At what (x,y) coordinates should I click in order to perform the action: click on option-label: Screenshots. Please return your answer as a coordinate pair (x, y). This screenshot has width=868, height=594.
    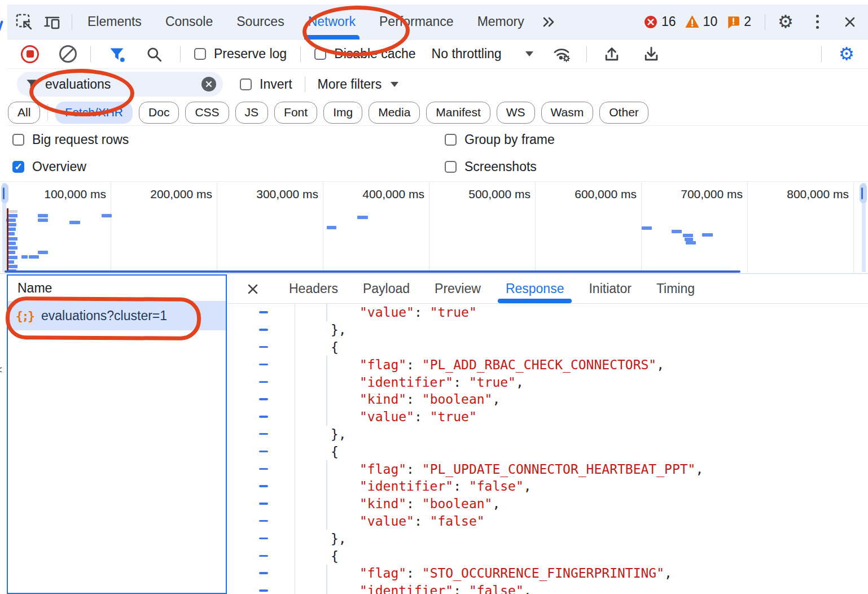
    Looking at the image, I should click on (501, 167).